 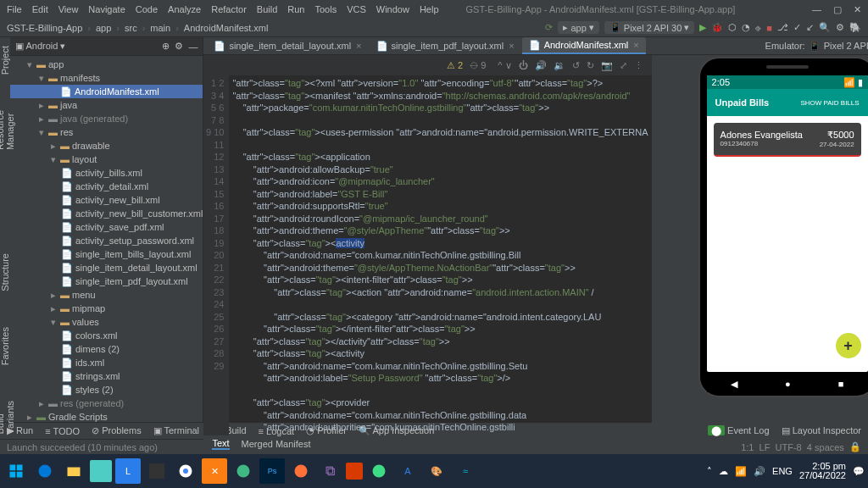 What do you see at coordinates (74, 471) in the screenshot?
I see `explorer-icon` at bounding box center [74, 471].